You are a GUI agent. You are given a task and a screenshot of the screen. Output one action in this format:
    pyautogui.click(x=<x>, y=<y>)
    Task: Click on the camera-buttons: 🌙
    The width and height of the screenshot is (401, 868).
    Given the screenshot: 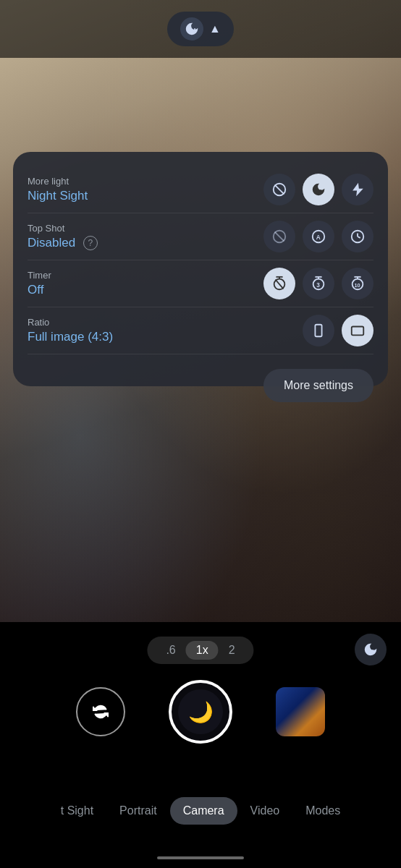 What is the action you would take?
    pyautogui.click(x=200, y=712)
    